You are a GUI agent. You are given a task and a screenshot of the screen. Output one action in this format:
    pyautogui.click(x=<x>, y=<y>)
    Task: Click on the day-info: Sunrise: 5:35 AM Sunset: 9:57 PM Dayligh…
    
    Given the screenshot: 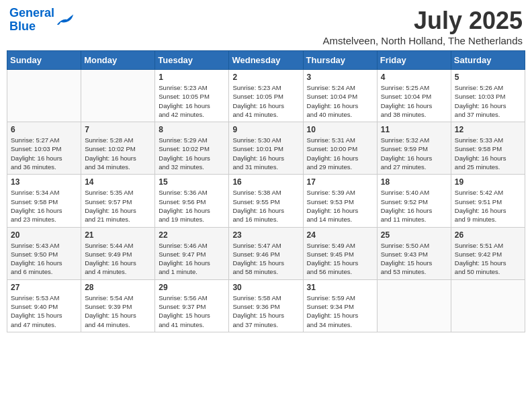 What is the action you would take?
    pyautogui.click(x=118, y=205)
    